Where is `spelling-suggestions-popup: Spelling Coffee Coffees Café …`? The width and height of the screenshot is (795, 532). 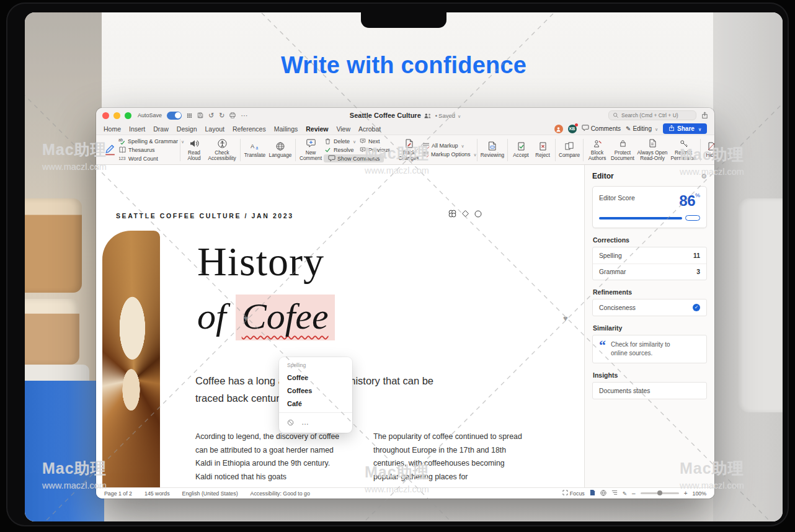
spelling-suggestions-popup: Spelling Coffee Coffees Café … is located at coordinates (316, 395).